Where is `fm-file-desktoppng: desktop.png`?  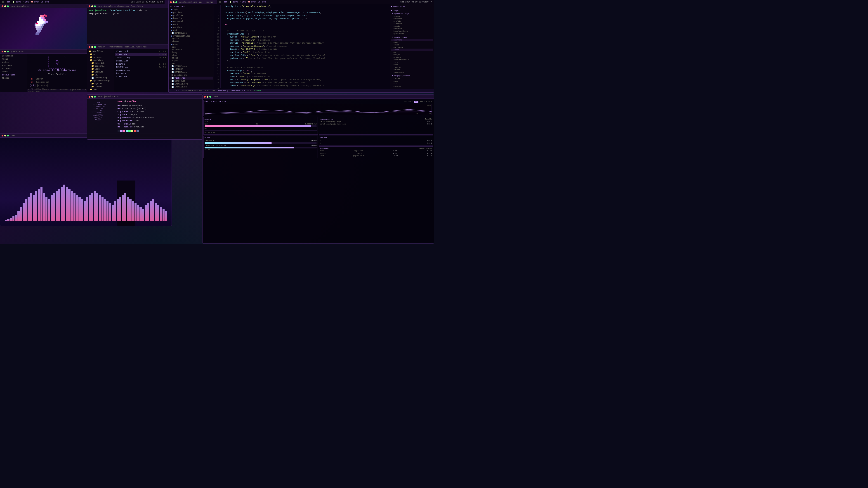 fm-file-desktoppng: desktop.png is located at coordinates (141, 71).